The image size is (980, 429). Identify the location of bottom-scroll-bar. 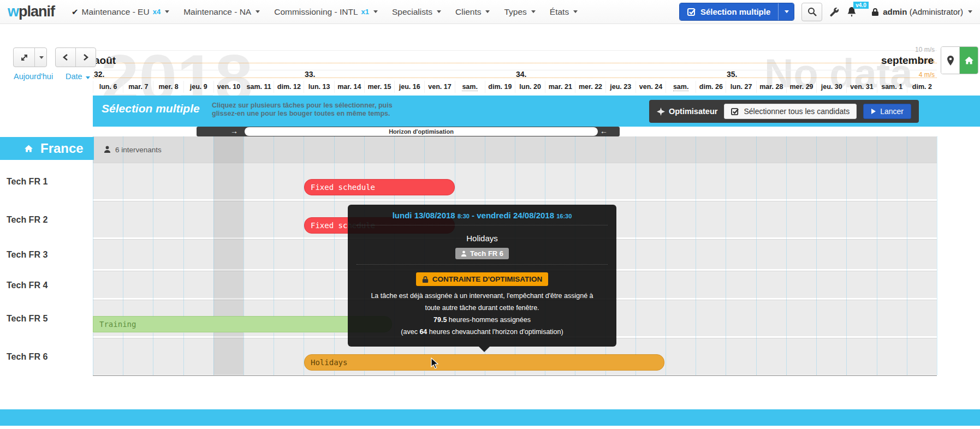
(490, 418).